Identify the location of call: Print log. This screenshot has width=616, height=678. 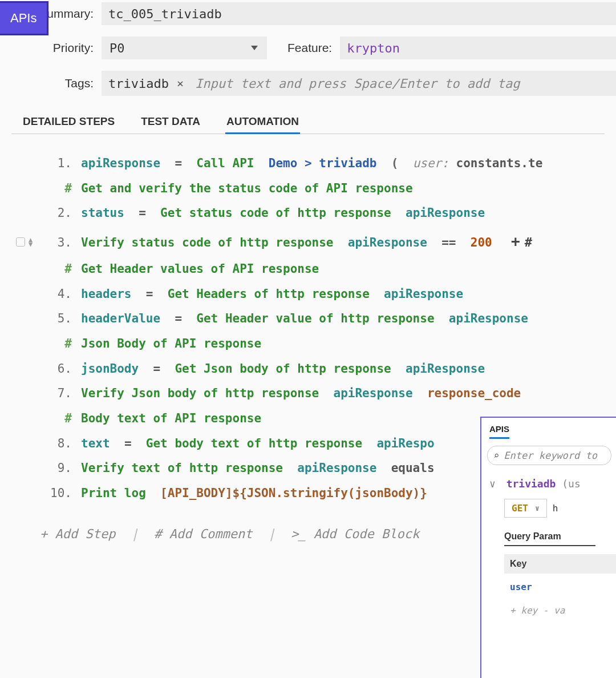
(114, 494).